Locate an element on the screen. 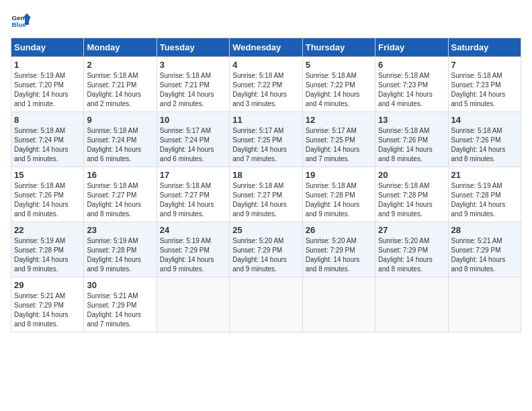 This screenshot has width=532, height=411. day-number: 22 is located at coordinates (47, 230).